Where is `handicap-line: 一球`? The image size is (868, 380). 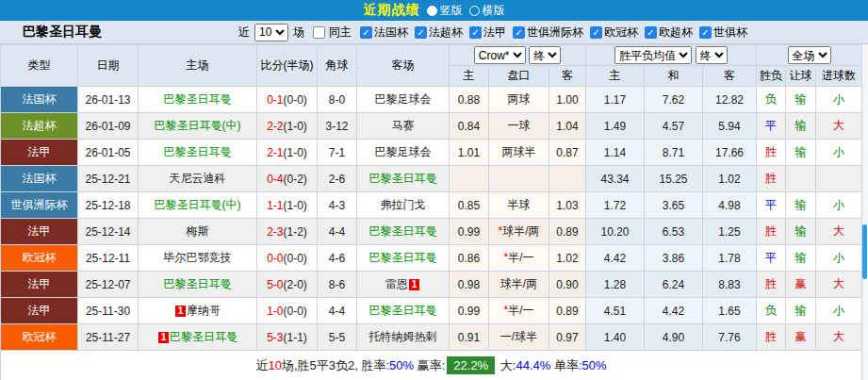 handicap-line: 一球 is located at coordinates (519, 126).